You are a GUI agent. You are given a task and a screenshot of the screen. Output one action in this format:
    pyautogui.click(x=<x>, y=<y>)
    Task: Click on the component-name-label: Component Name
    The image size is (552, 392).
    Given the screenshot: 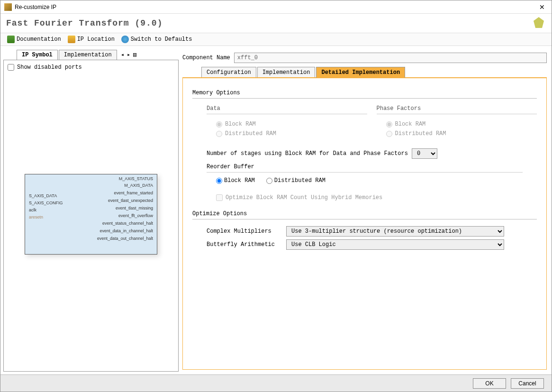 What is the action you would take?
    pyautogui.click(x=207, y=58)
    